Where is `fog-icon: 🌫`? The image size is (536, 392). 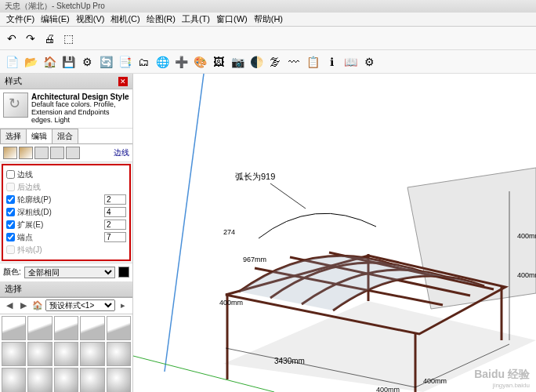 fog-icon: 🌫 is located at coordinates (275, 62).